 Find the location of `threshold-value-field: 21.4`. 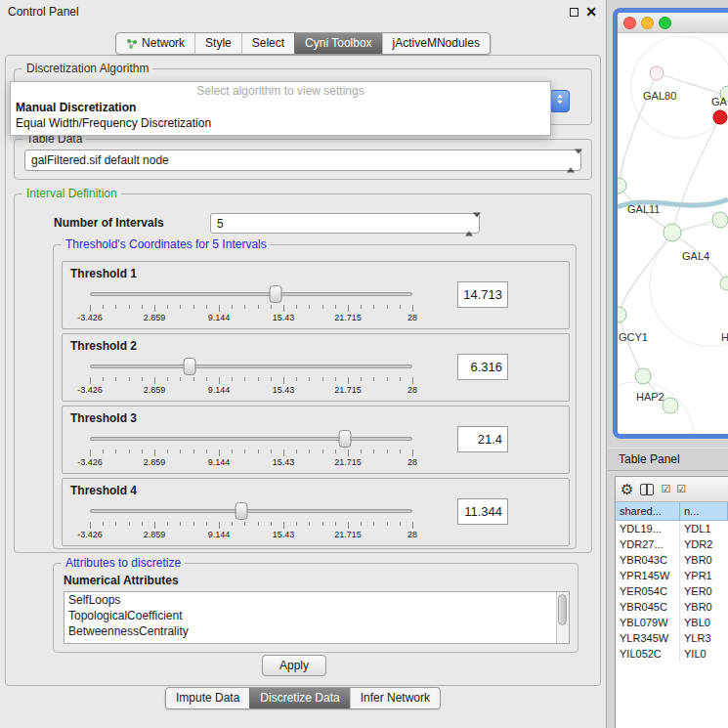

threshold-value-field: 21.4 is located at coordinates (483, 440).